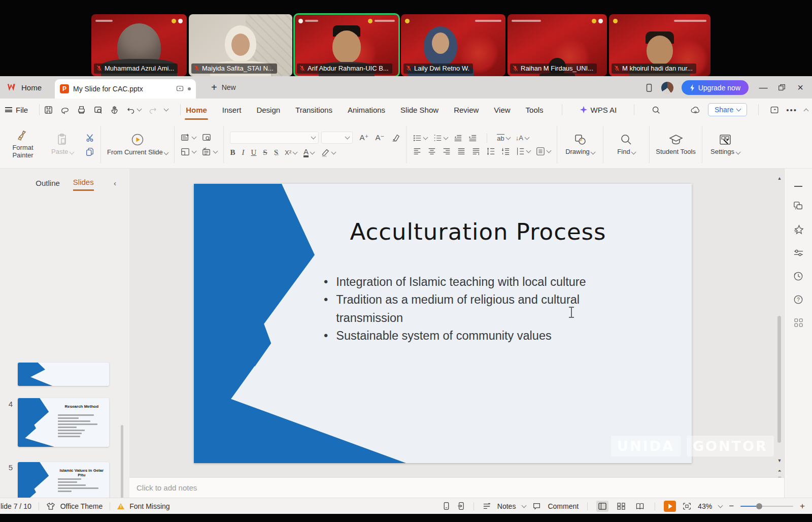 The width and height of the screenshot is (812, 522). I want to click on notes-icon, so click(487, 506).